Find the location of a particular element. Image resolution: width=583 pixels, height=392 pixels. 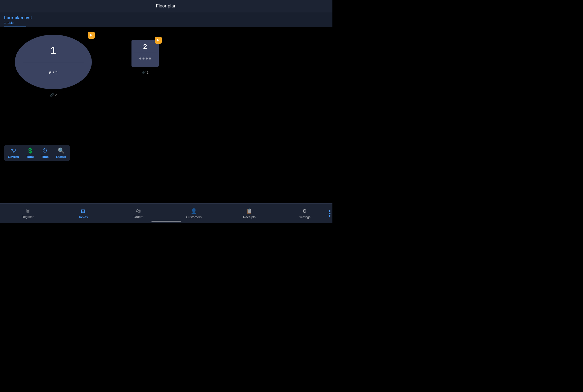

status-icon: 🔍 is located at coordinates (61, 151).